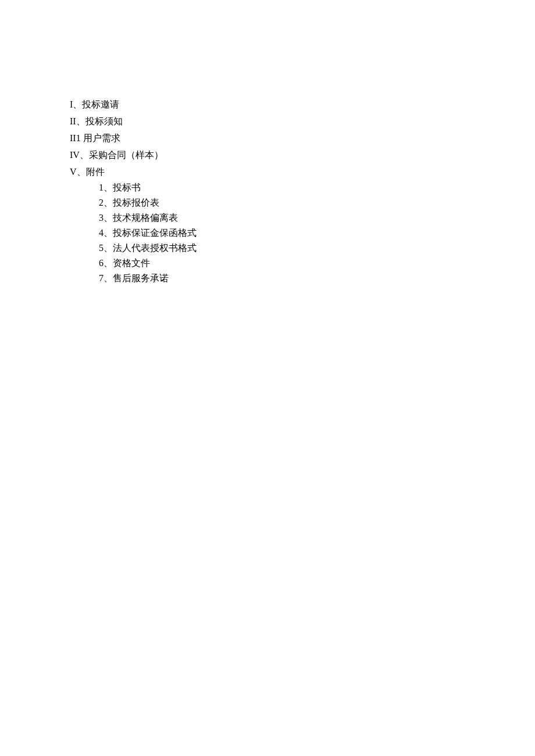  I want to click on toc-main-item: II1 用户需求, so click(133, 138).